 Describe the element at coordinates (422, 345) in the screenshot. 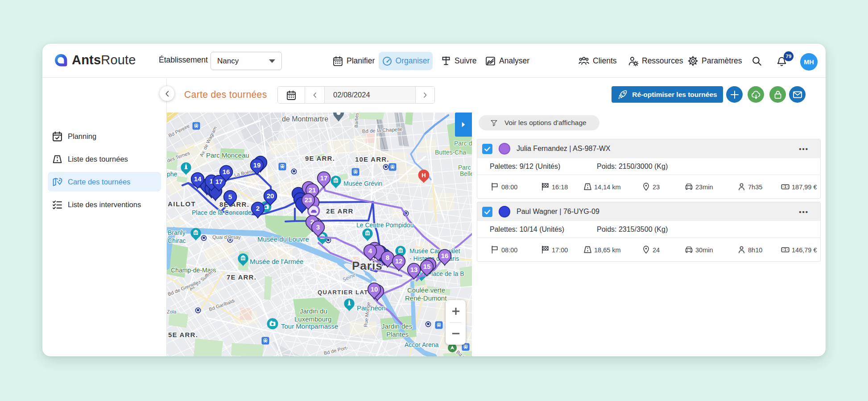

I see `svg-text: Accor Arena` at that location.